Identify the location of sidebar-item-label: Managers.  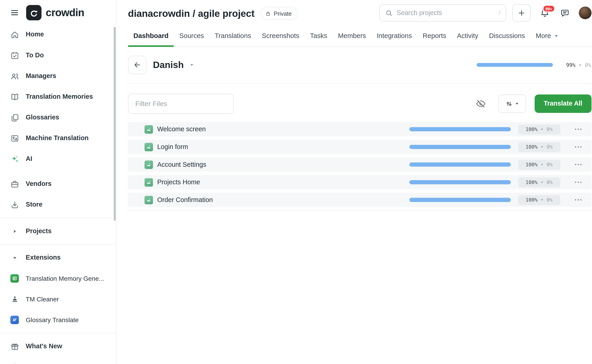
(41, 76).